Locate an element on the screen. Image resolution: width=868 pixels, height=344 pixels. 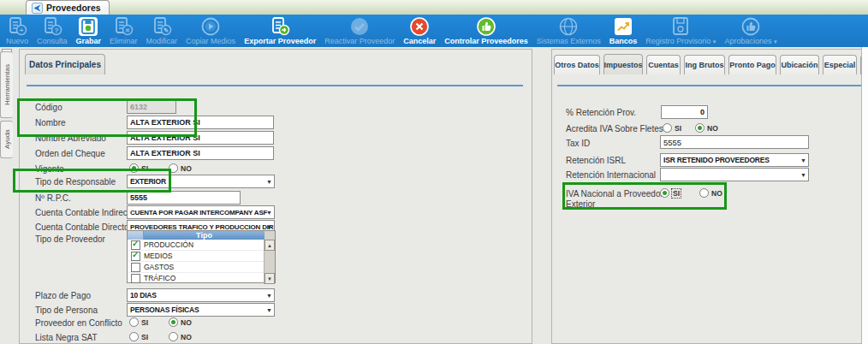
toolbar-label: Eliminar is located at coordinates (123, 41).